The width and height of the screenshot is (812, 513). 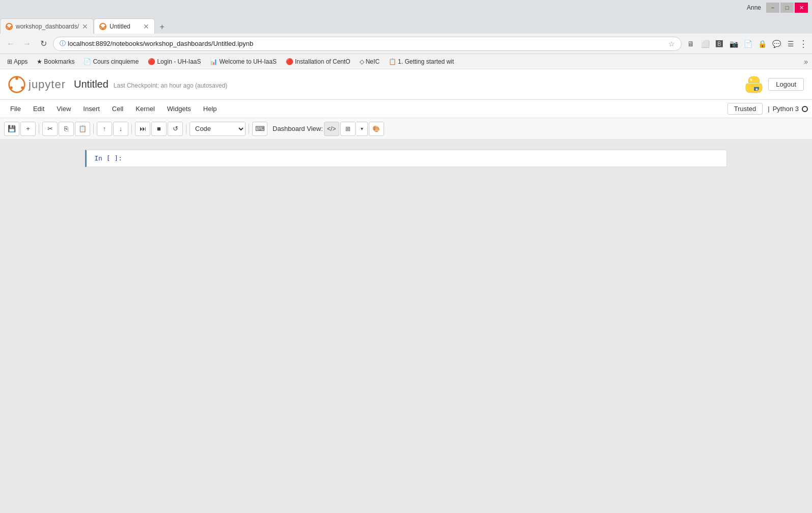 I want to click on bookmark-cours: 📄 Cours cinquieme, so click(x=111, y=62).